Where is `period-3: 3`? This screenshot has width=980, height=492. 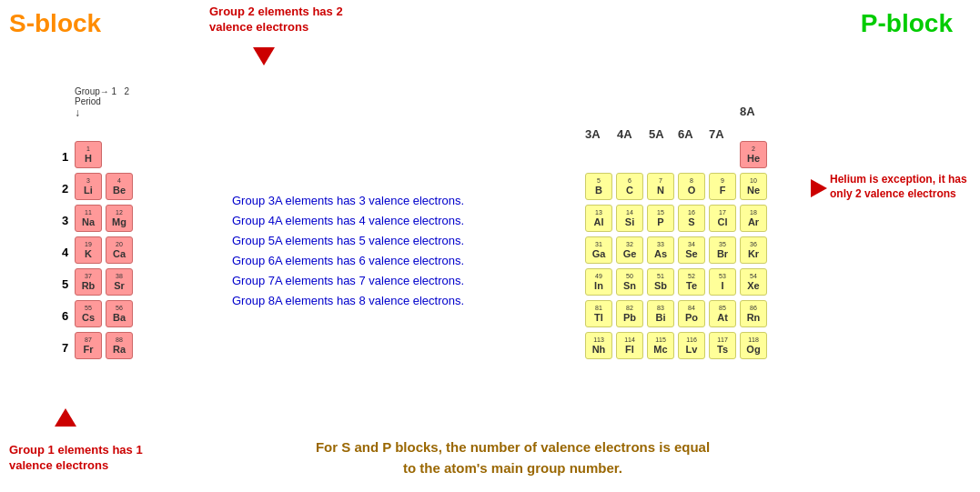
period-3: 3 is located at coordinates (66, 220).